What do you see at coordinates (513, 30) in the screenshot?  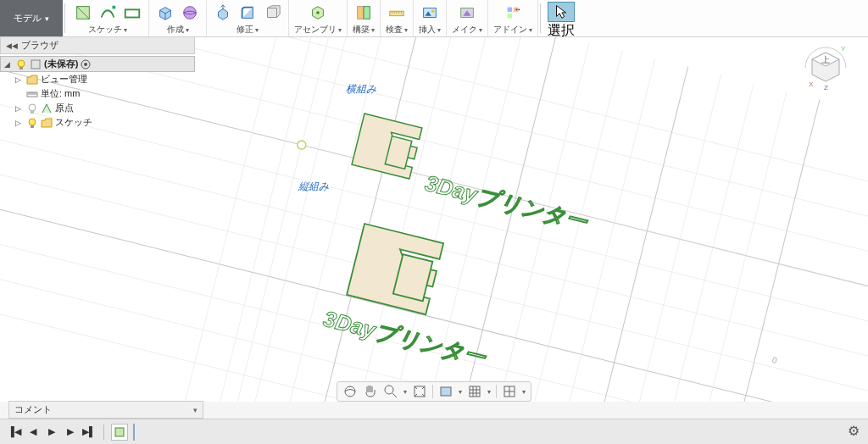 I see `addins-group-label: アドイン` at bounding box center [513, 30].